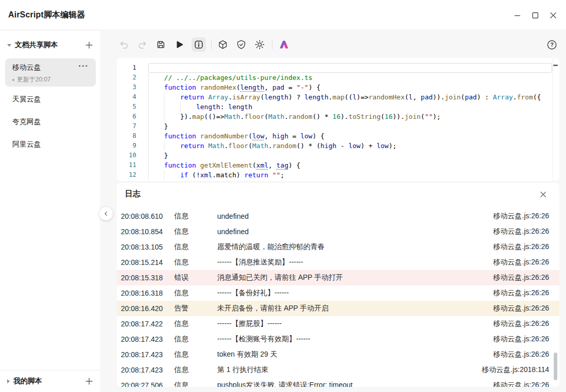 The height and width of the screenshot is (392, 566). Describe the element at coordinates (89, 381) in the screenshot. I see `add-my-script-button` at that location.